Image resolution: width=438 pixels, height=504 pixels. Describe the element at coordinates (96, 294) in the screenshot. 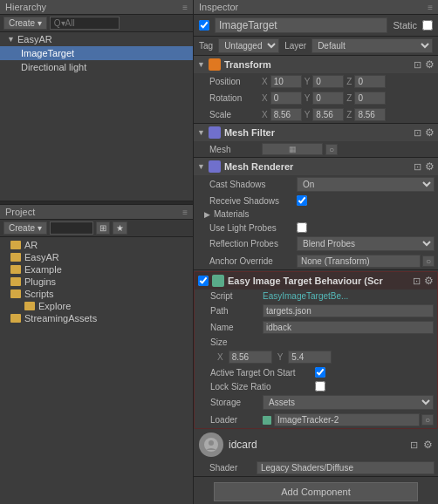

I see `project-item-scripts: Scripts` at that location.